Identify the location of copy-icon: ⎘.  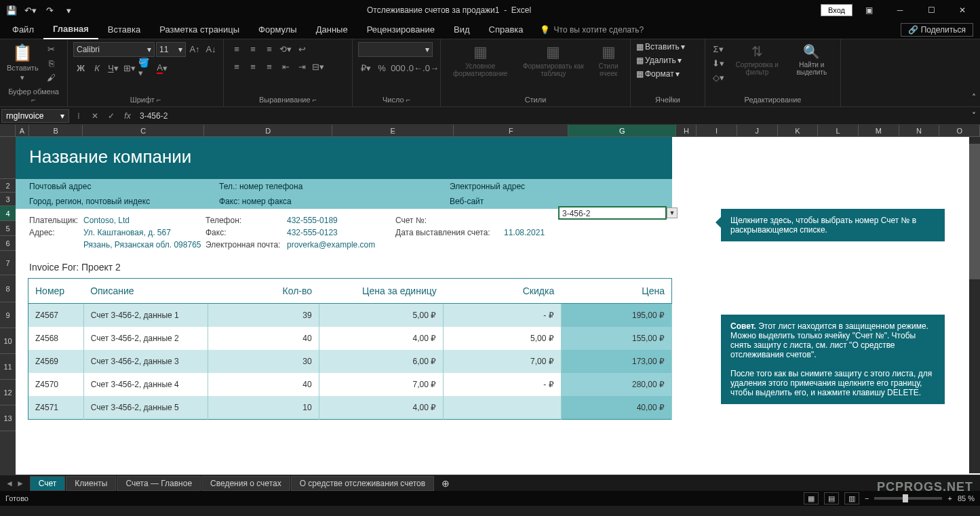
(52, 63).